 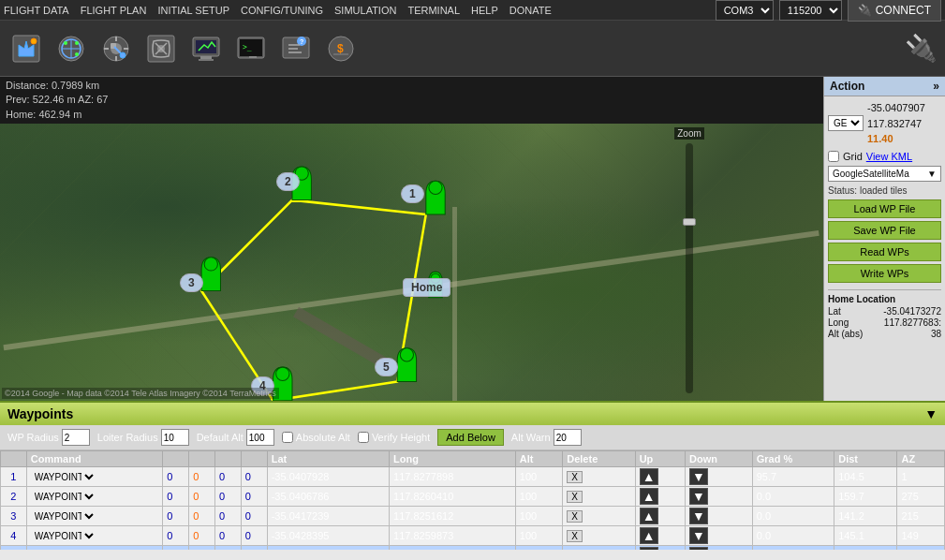 I want to click on menu-config-tuning: CONFIG/TUNING, so click(x=282, y=10).